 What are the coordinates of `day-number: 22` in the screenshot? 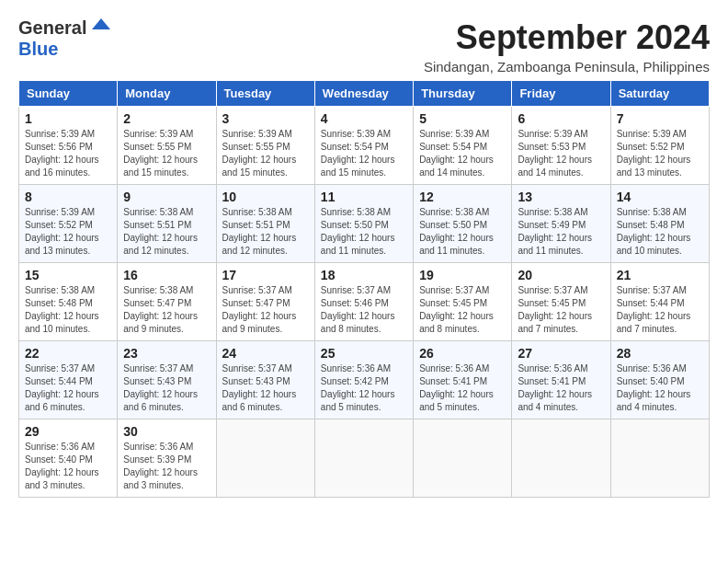 It's located at (68, 353).